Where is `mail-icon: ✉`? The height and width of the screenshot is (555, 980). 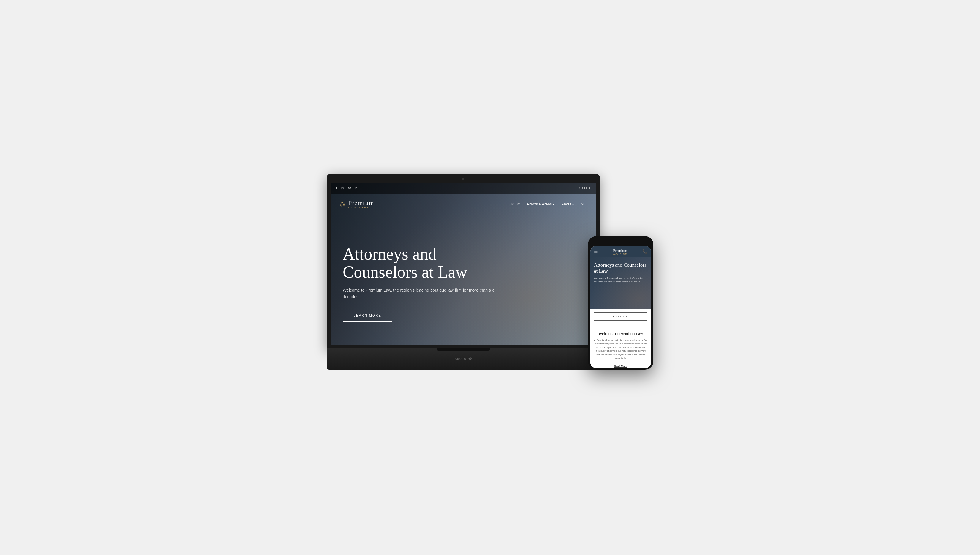
mail-icon: ✉ is located at coordinates (350, 188).